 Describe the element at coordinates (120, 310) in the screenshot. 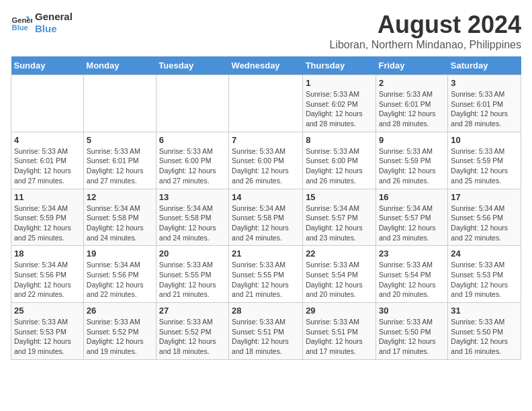

I see `day-number: 26` at that location.